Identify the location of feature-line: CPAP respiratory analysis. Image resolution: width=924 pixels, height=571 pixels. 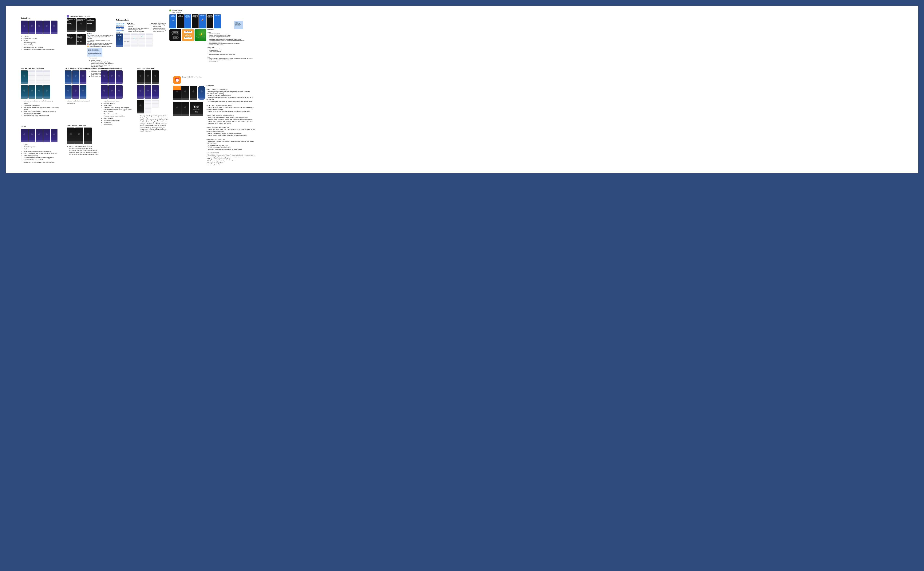
(230, 42).